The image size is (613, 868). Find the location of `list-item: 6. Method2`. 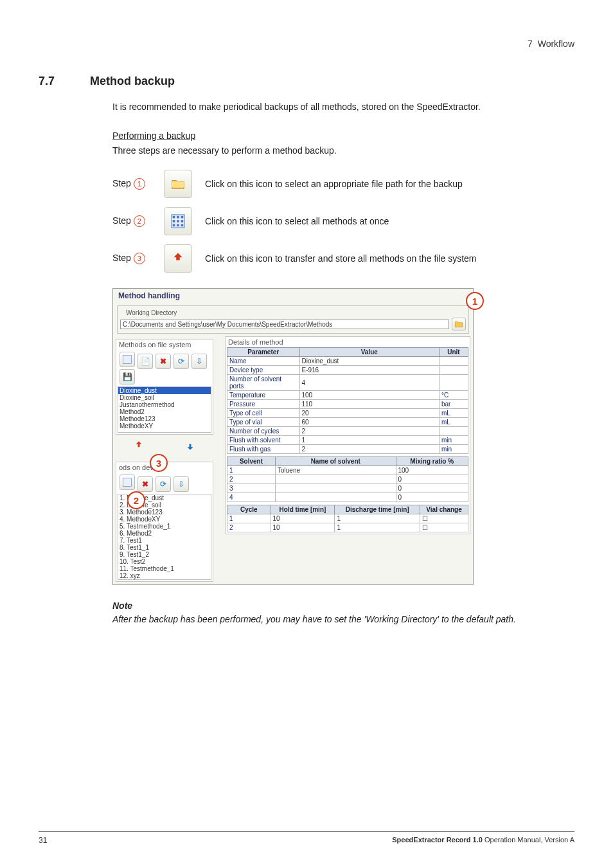

list-item: 6. Method2 is located at coordinates (164, 534).